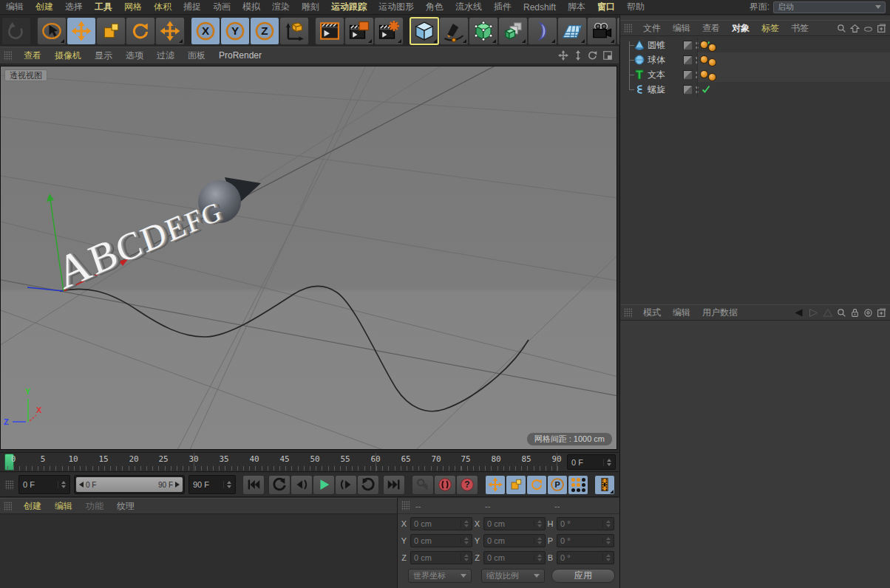 This screenshot has height=588, width=890. What do you see at coordinates (240, 55) in the screenshot?
I see `vp-menu-prorender: ProRender` at bounding box center [240, 55].